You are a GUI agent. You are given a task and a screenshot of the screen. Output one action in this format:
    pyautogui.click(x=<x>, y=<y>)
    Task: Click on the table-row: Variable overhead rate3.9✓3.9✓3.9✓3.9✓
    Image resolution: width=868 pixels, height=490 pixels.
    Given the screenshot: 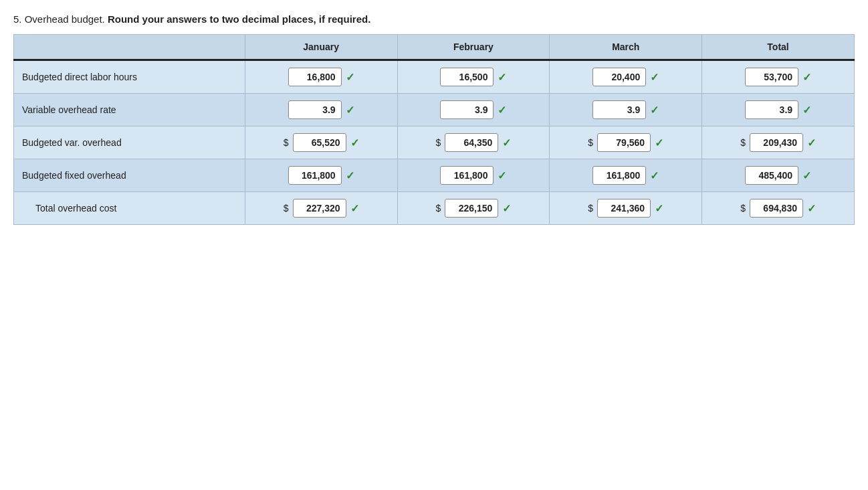 What is the action you would take?
    pyautogui.click(x=435, y=110)
    